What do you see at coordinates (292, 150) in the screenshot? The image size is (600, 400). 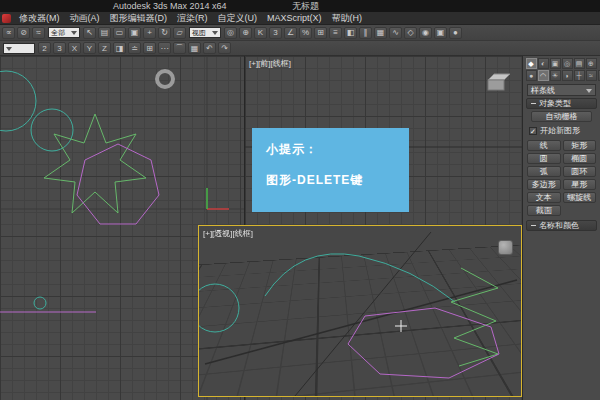 I see `hint-title: 小提示：` at bounding box center [292, 150].